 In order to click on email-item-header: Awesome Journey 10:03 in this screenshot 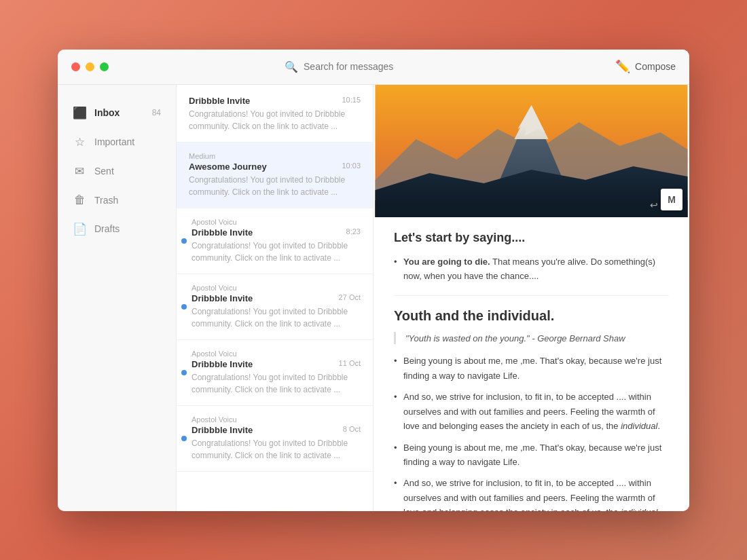, I will do `click(274, 167)`.